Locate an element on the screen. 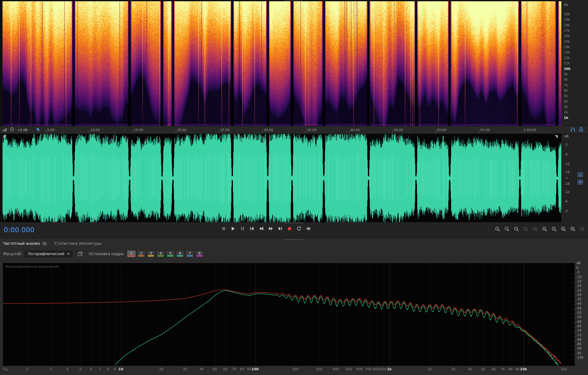  monitor-headphones-icon is located at coordinates (573, 130).